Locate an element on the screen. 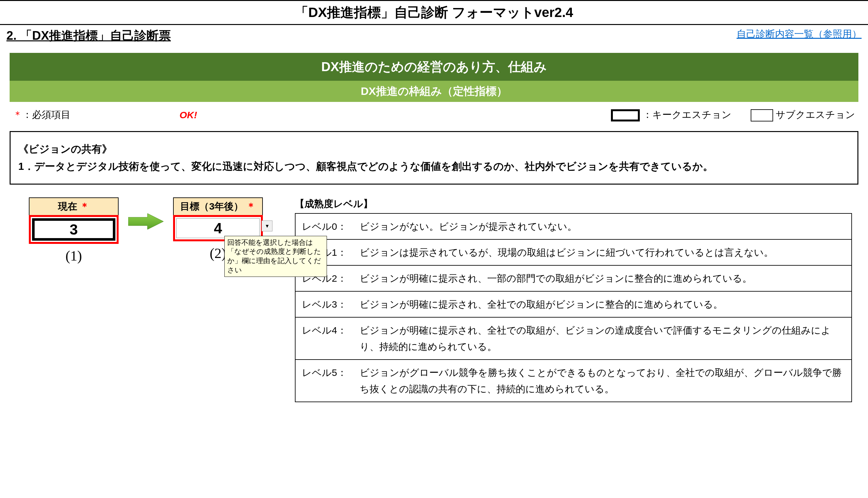 The height and width of the screenshot is (498, 868). maturity-level-desc: ビジョンが明確に提示され、一部の部門での取組がビジョンに整合的に進められている。 is located at coordinates (603, 278).